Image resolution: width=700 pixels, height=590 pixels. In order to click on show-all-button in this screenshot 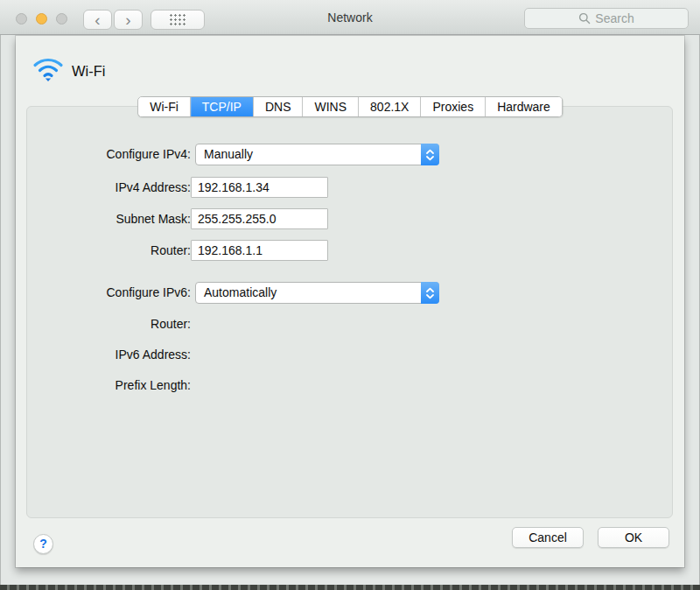, I will do `click(178, 19)`.